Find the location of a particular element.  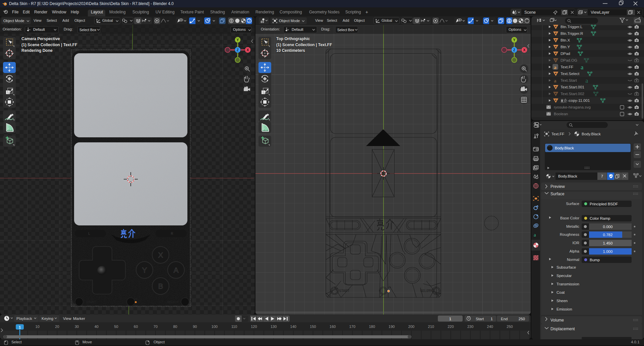

svg-text: SELECT is located at coordinates (173, 302).